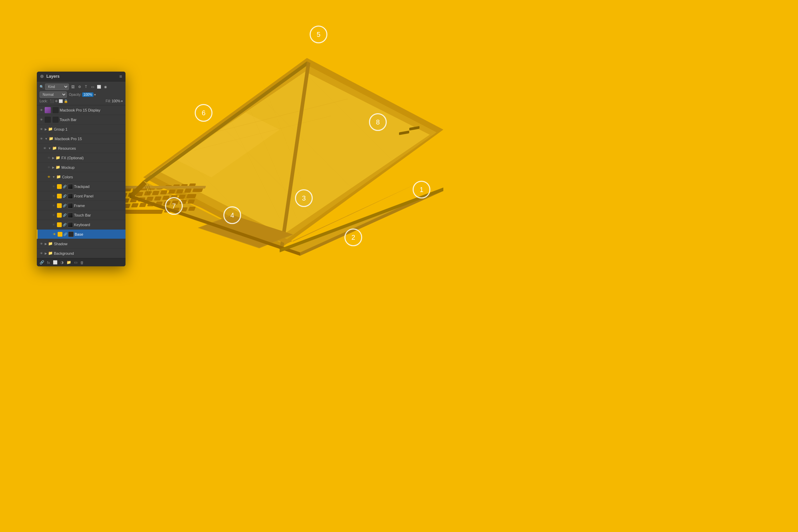 This screenshot has height=532, width=798. What do you see at coordinates (81, 76) in the screenshot?
I see `panel-titlebar: Layers ≡` at bounding box center [81, 76].